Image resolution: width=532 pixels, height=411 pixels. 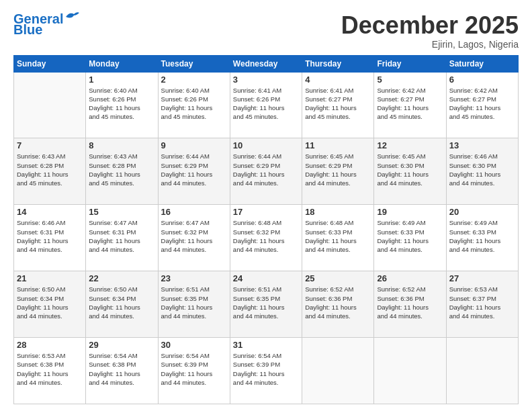 What do you see at coordinates (193, 238) in the screenshot?
I see `calendar-cell: 16Sunrise: 6:47 AMSunset: 6:32 PMDayligh…` at bounding box center [193, 238].